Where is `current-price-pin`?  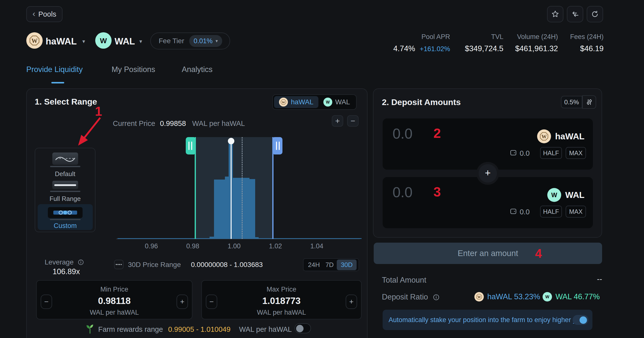 current-price-pin is located at coordinates (231, 141).